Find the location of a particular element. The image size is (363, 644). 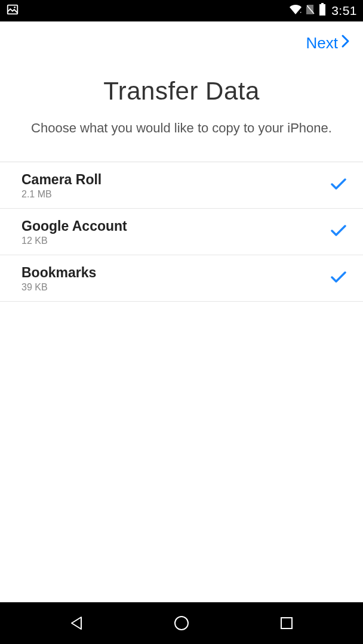

item-text: Google Account 12 KB is located at coordinates (74, 233).